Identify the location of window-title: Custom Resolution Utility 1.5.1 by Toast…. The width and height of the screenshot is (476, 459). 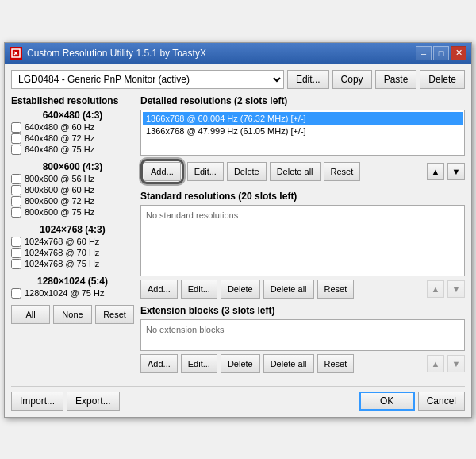
(117, 53).